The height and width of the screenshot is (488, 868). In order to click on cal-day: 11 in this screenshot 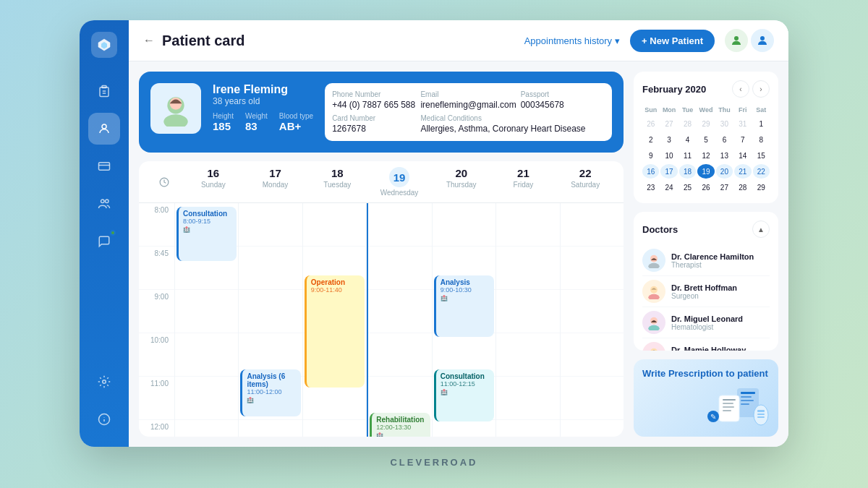, I will do `click(687, 155)`.